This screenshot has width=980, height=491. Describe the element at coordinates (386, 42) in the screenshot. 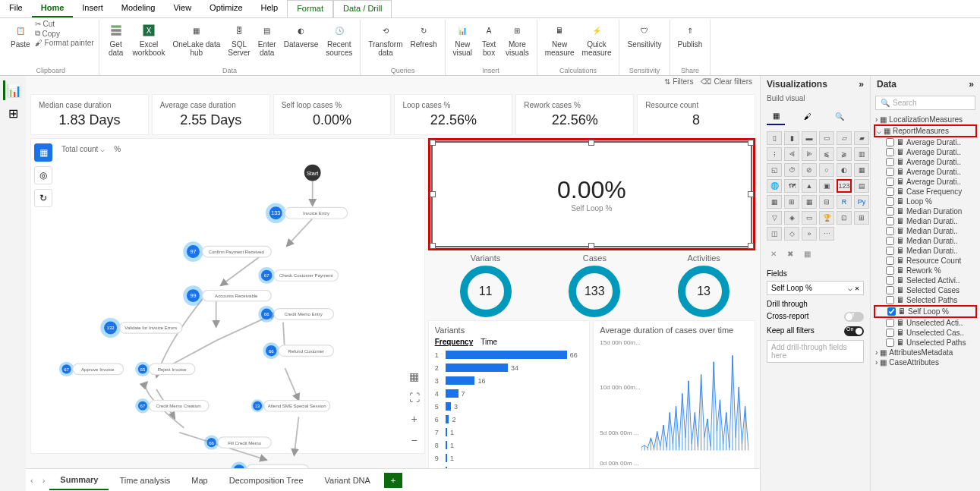

I see `transform-button: ⟲Transform data` at that location.